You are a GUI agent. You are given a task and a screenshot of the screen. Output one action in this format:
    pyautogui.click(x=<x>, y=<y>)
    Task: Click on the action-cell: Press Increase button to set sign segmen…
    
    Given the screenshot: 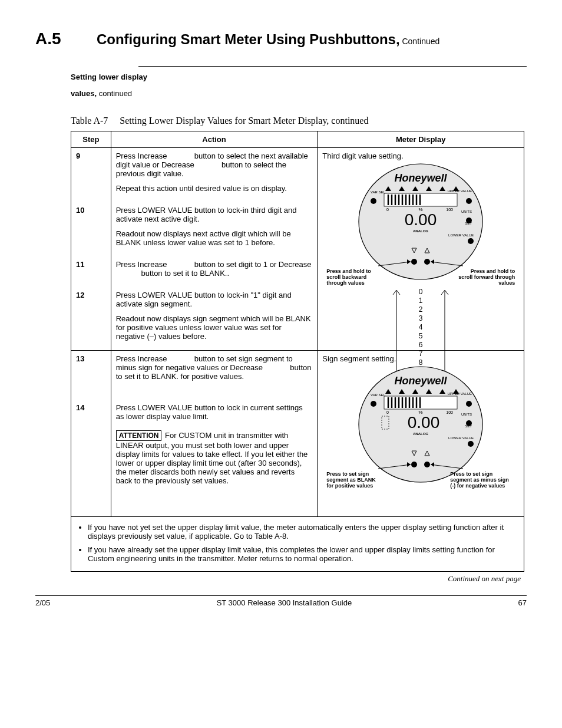 What is the action you would take?
    pyautogui.click(x=214, y=375)
    